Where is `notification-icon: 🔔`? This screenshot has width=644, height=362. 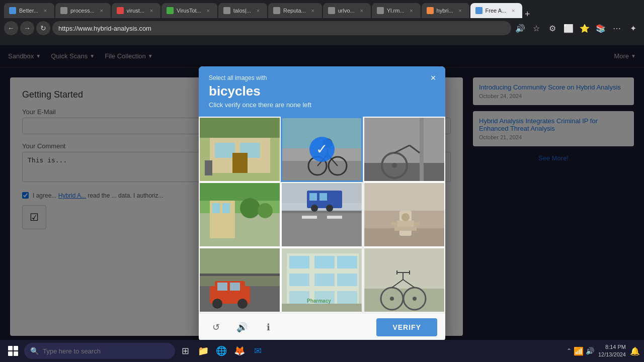
notification-icon: 🔔 is located at coordinates (635, 351).